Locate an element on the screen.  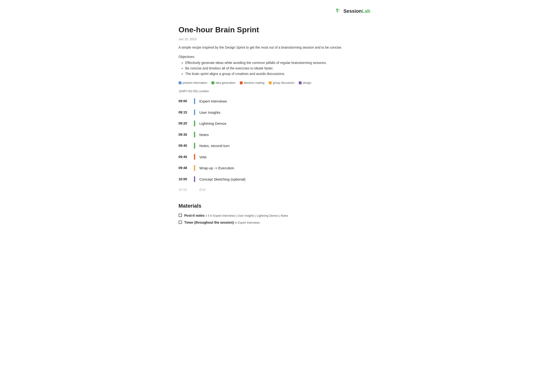
legend-present-information: present information is located at coordinates (193, 83).